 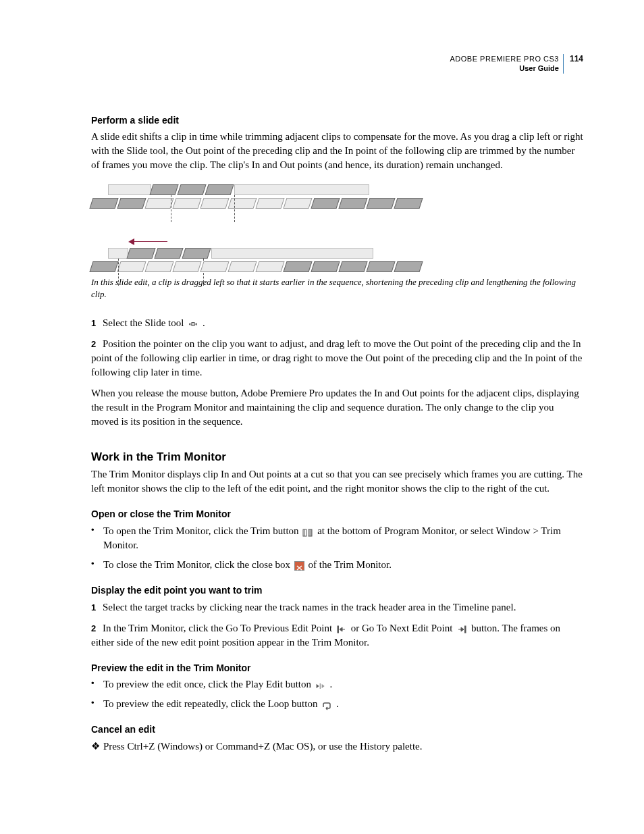 I want to click on slide-tool-icon, so click(x=193, y=323).